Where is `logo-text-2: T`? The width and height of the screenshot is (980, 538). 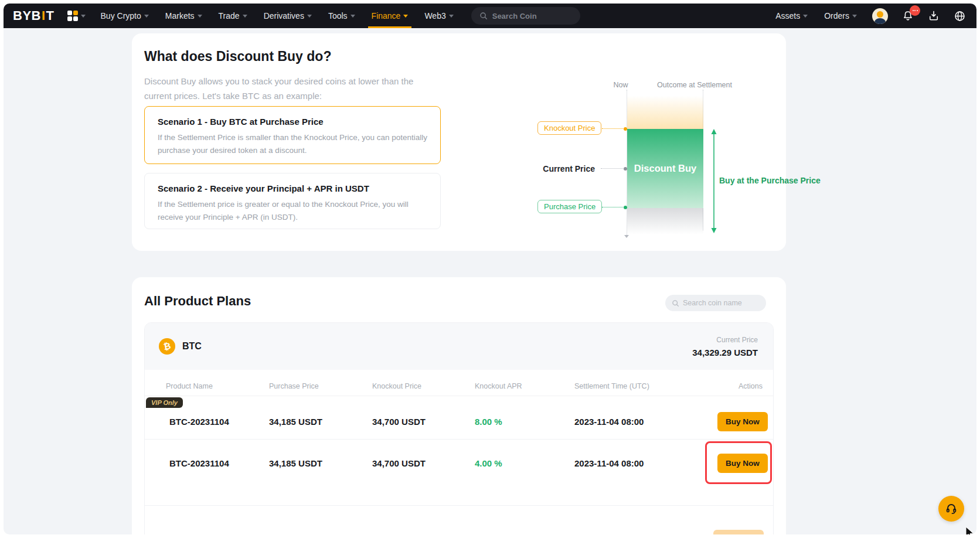 logo-text-2: T is located at coordinates (50, 16).